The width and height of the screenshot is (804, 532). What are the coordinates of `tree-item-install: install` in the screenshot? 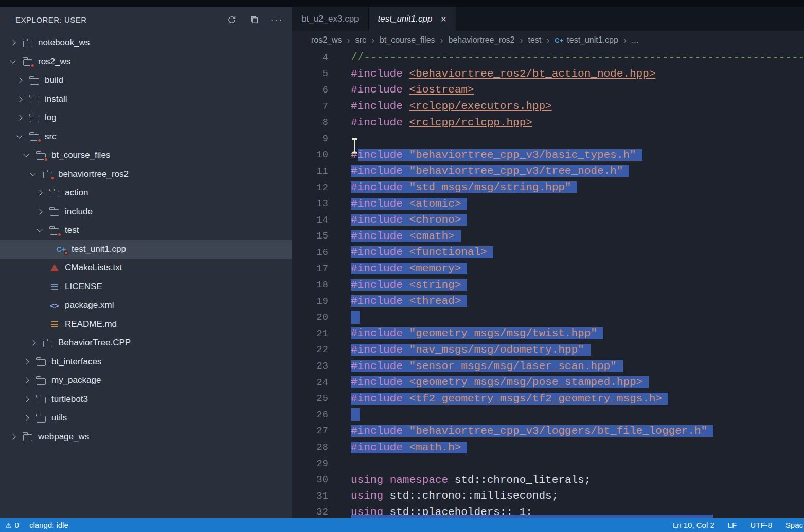 It's located at (146, 100).